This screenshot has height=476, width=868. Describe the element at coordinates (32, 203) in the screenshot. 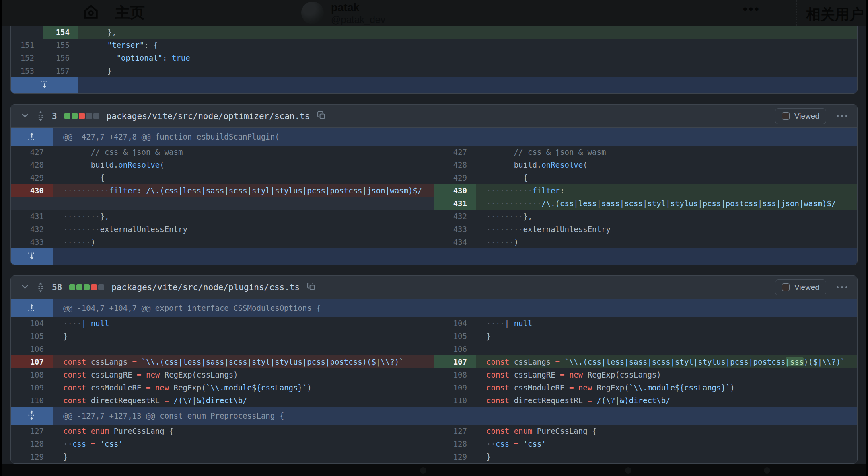

I see `line-number` at that location.